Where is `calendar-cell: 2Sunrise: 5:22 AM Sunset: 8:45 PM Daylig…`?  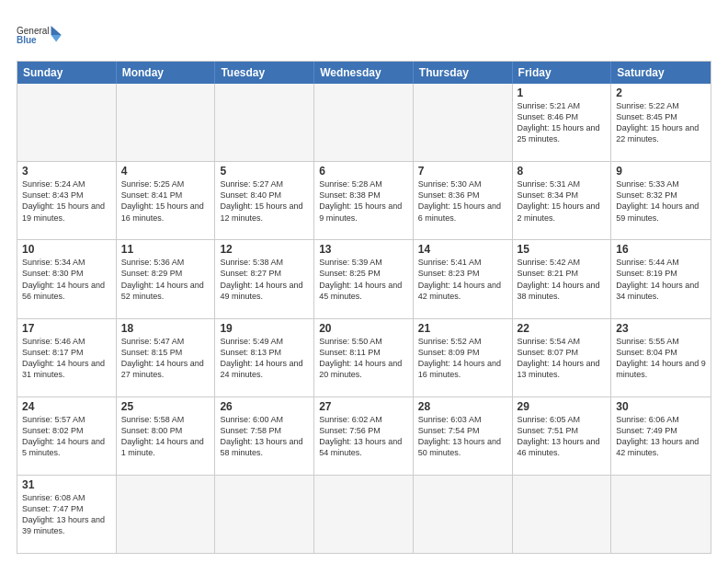 calendar-cell: 2Sunrise: 5:22 AM Sunset: 8:45 PM Daylig… is located at coordinates (661, 122).